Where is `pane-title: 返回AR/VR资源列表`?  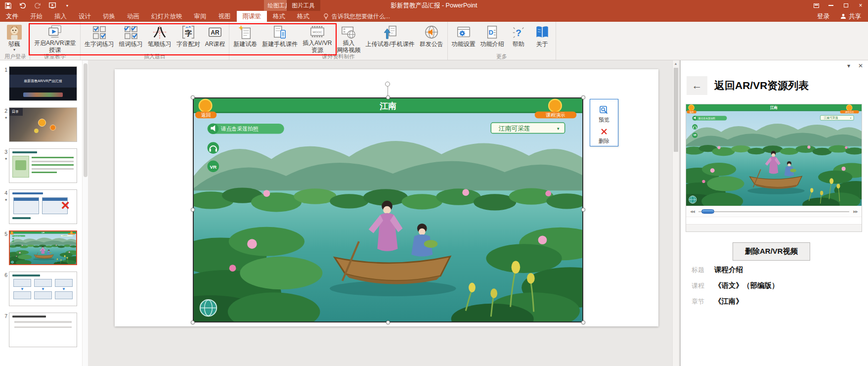
pane-title: 返回AR/VR资源列表 is located at coordinates (761, 86).